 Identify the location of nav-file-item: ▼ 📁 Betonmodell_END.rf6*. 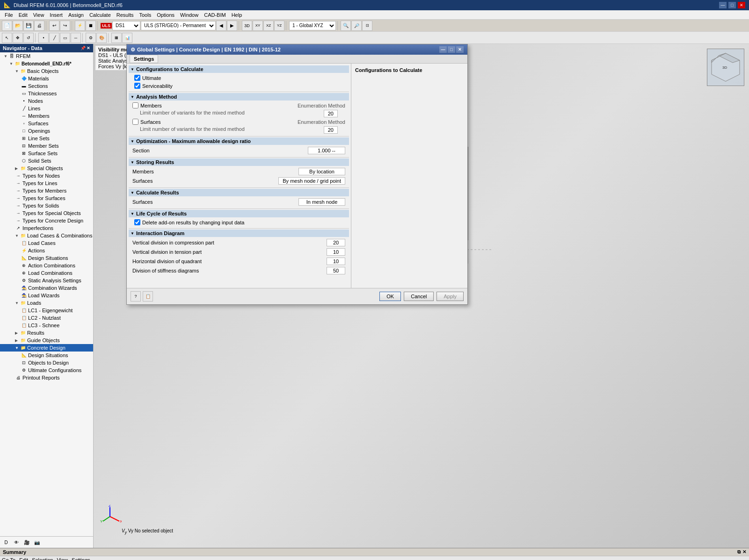
(47, 64).